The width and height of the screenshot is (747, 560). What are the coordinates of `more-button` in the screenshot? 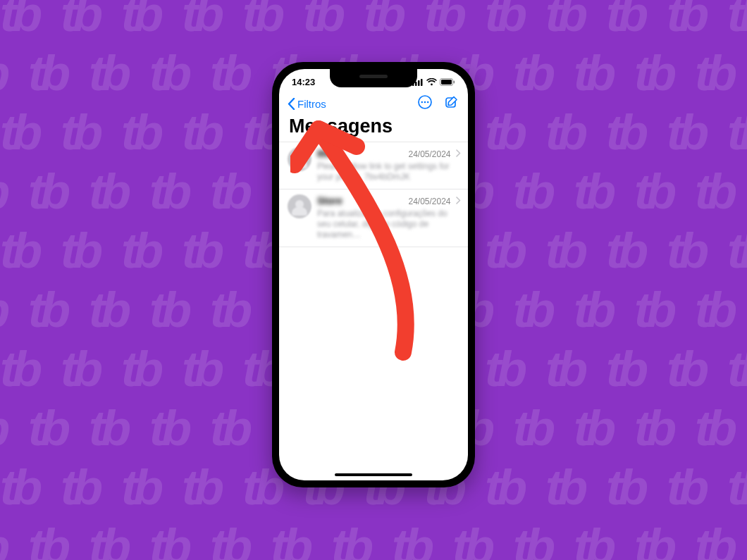 It's located at (425, 104).